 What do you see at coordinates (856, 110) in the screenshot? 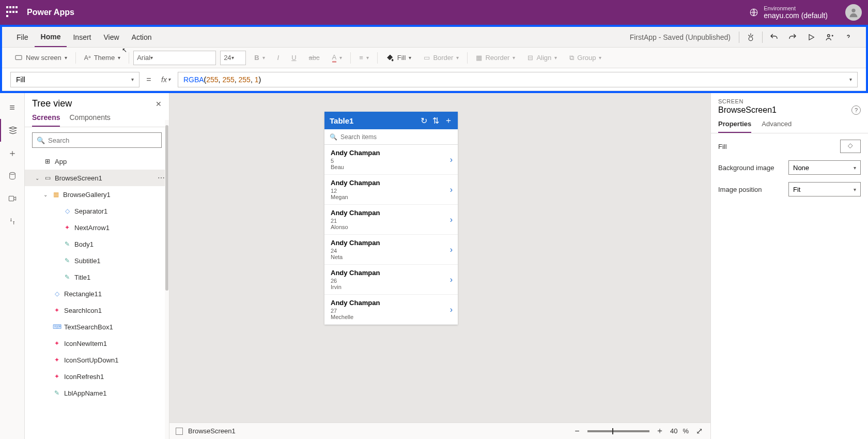
I see `help-icon: ?` at bounding box center [856, 110].